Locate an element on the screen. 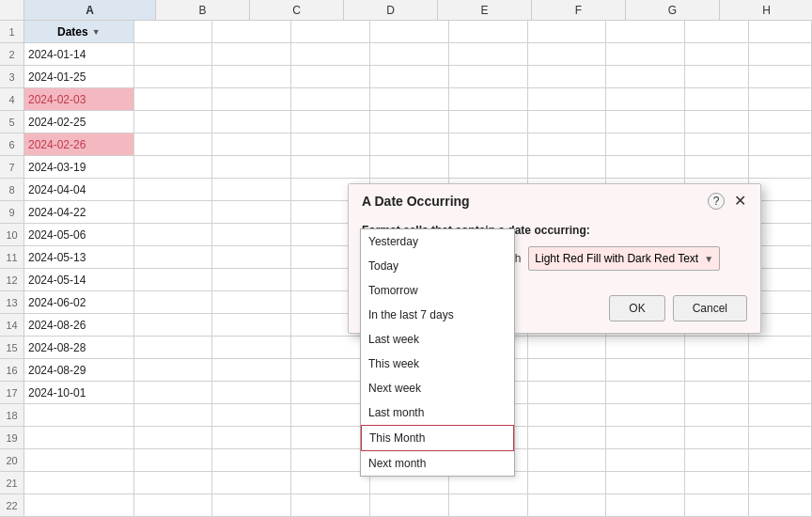 The height and width of the screenshot is (517, 812). cell-h3 is located at coordinates (646, 77).